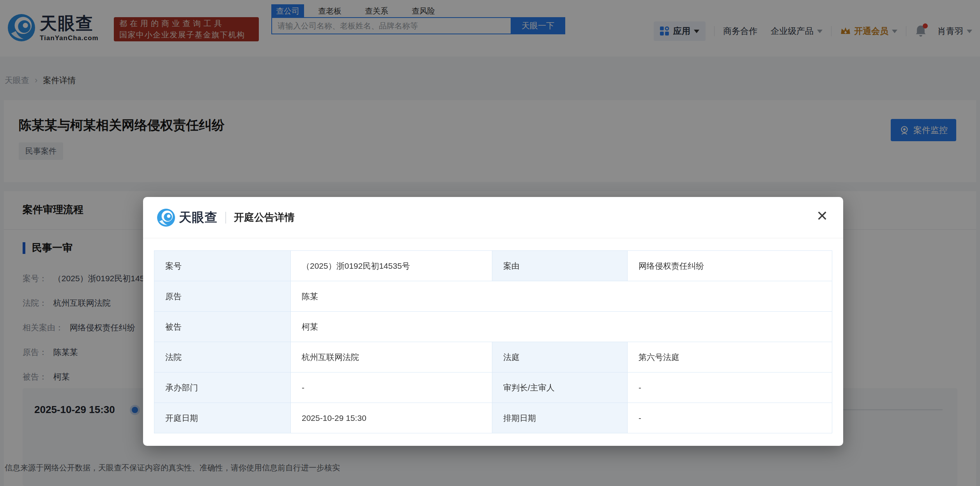 Image resolution: width=980 pixels, height=486 pixels. What do you see at coordinates (391, 266) in the screenshot?
I see `cell-value: （2025）浙0192民初14535号` at bounding box center [391, 266].